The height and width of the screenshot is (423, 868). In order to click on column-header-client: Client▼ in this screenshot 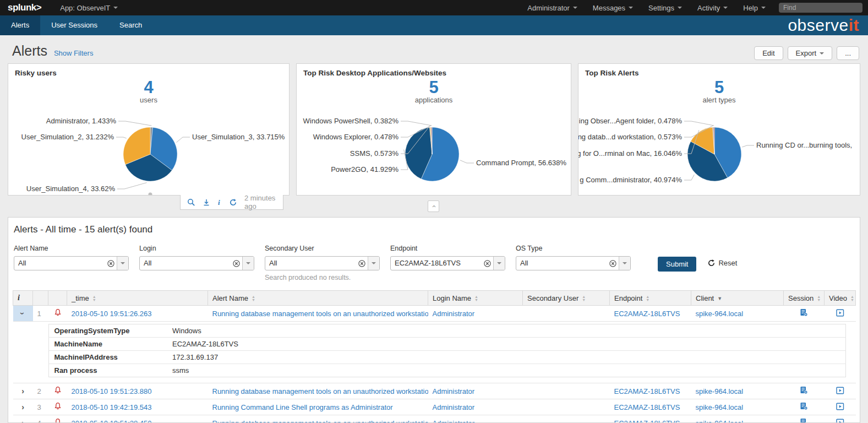, I will do `click(738, 299)`.